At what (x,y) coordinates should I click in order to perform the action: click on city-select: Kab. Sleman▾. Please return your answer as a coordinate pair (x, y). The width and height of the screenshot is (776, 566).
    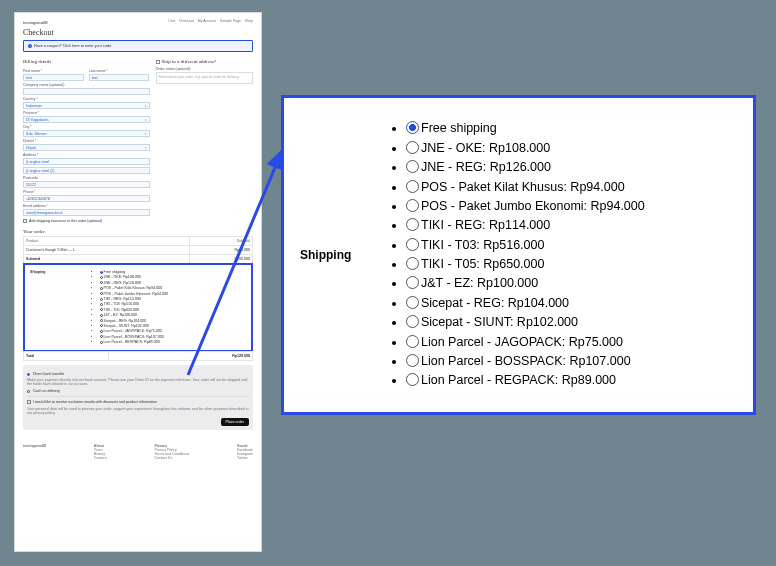
    Looking at the image, I should click on (86, 134).